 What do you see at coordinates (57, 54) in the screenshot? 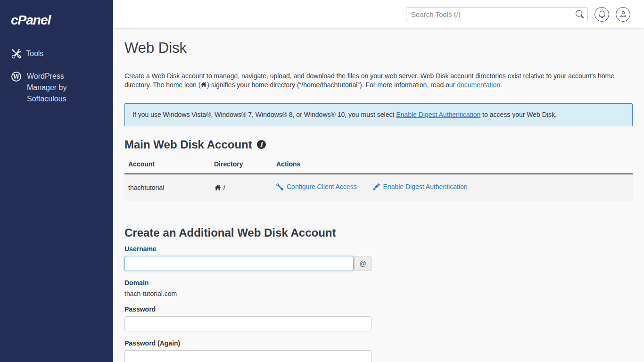
I see `sidebar-item-tools: Tools` at bounding box center [57, 54].